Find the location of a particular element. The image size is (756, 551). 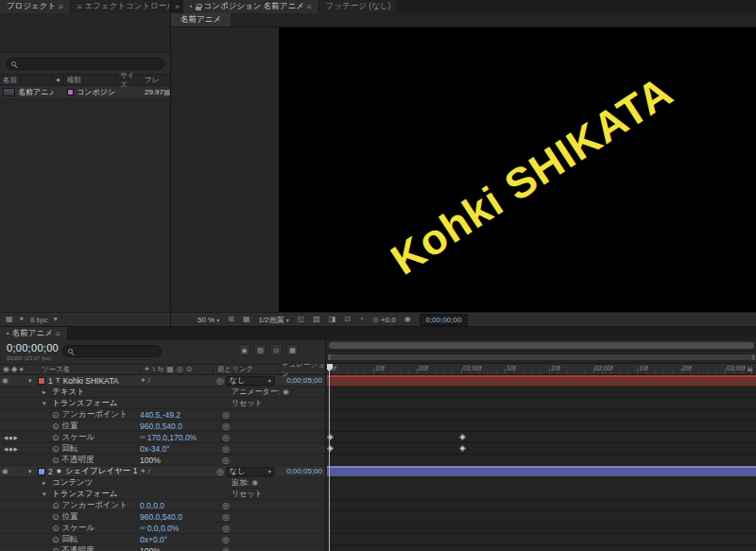

safe-areas-icon: ⊞ is located at coordinates (231, 319).